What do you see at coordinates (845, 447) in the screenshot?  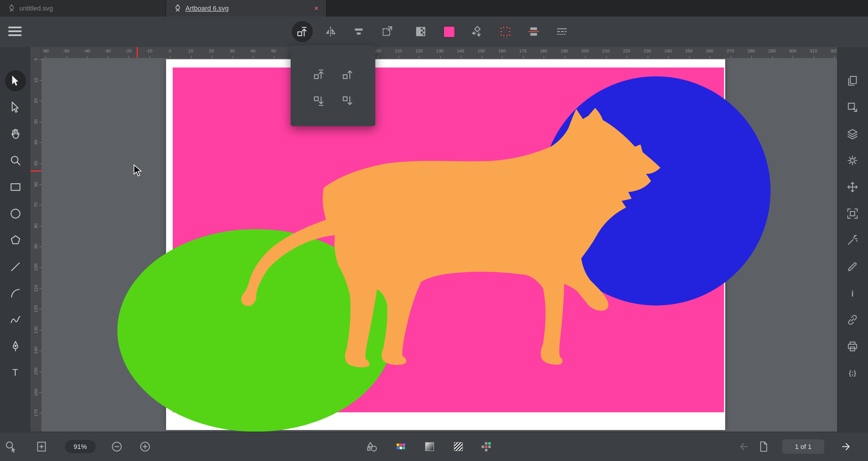 I see `next-page-button` at bounding box center [845, 447].